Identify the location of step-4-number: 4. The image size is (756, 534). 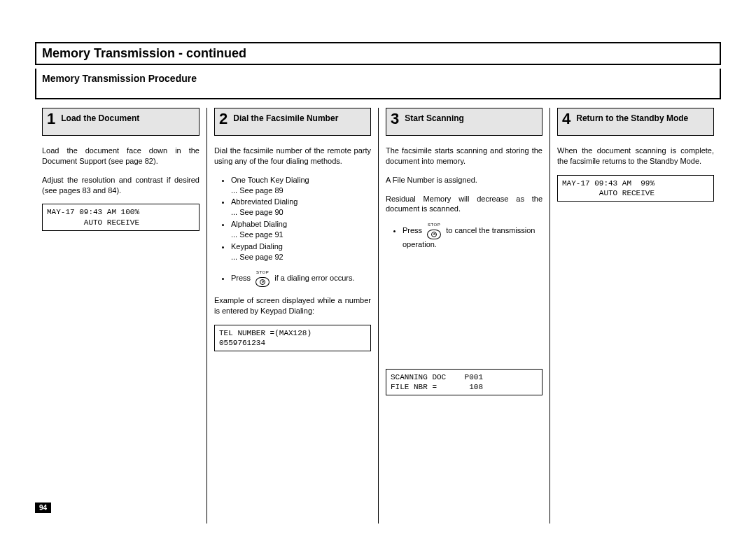
(566, 119).